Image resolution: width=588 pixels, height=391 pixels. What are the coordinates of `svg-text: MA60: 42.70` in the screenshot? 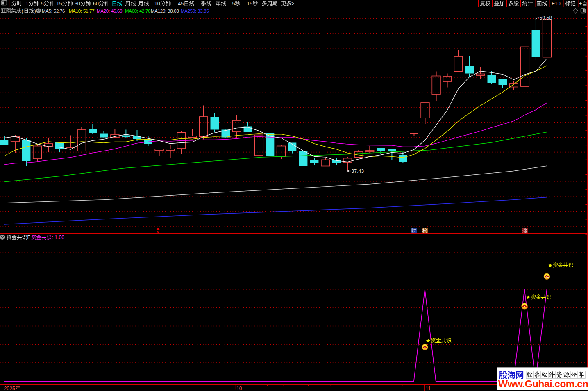 It's located at (138, 11).